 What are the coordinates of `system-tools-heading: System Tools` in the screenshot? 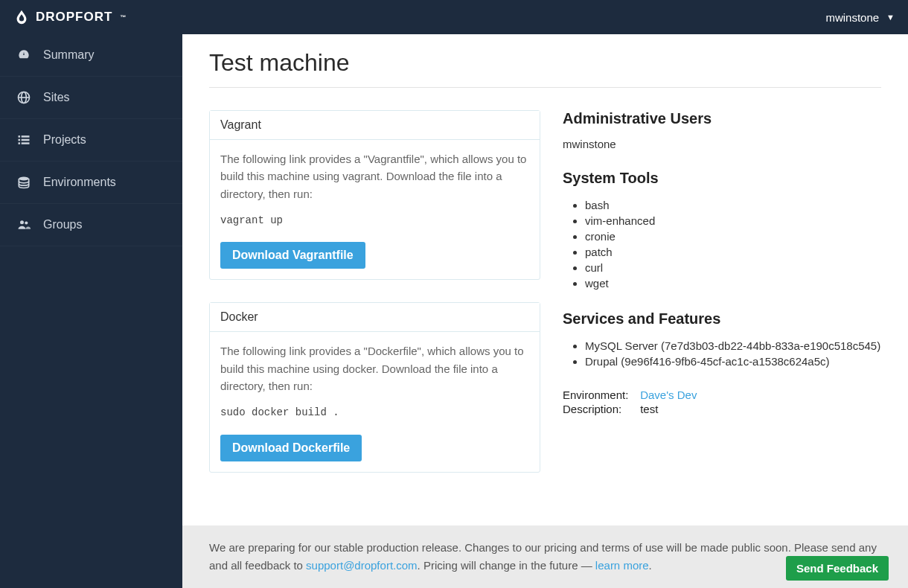 It's located at (722, 179).